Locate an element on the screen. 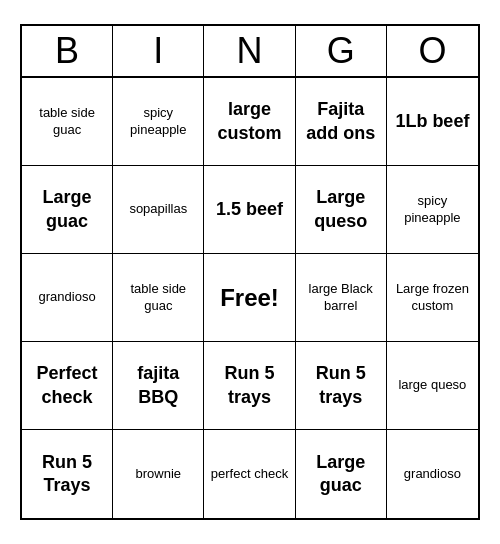  cell-text: Free! is located at coordinates (250, 298).